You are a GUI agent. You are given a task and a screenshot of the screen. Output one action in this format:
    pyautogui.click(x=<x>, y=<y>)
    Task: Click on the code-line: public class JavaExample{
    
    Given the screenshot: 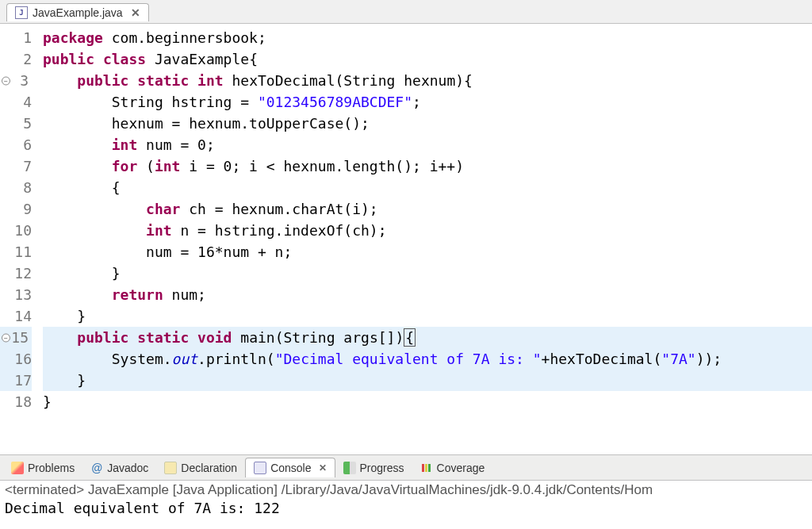 What is the action you would take?
    pyautogui.click(x=427, y=59)
    